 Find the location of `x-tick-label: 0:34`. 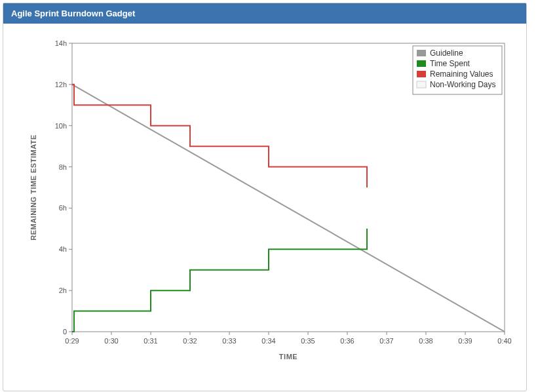

x-tick-label: 0:34 is located at coordinates (269, 341).